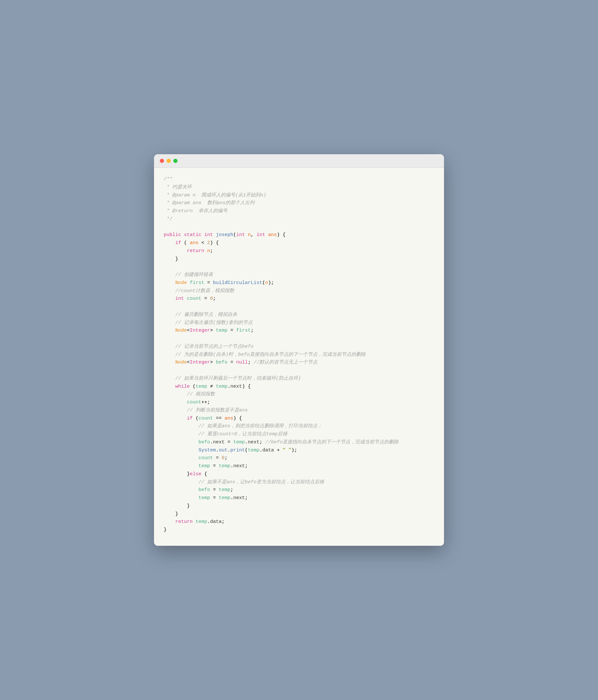 This screenshot has width=598, height=700. What do you see at coordinates (299, 379) in the screenshot?
I see `code-line: // 如果当前环只剩最后一个节点时，结束循环(防止自环)` at bounding box center [299, 379].